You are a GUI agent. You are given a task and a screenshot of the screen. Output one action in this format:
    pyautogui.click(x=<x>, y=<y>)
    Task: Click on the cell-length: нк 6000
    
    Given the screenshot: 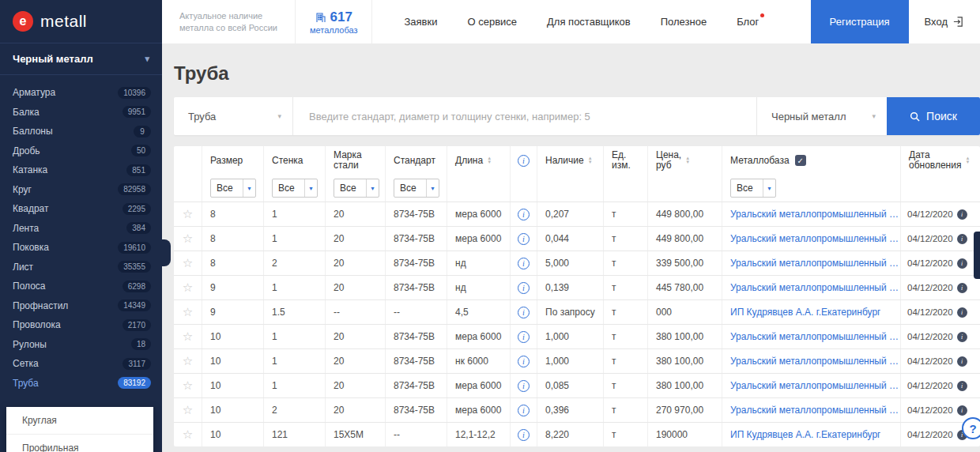 What is the action you would take?
    pyautogui.click(x=479, y=361)
    